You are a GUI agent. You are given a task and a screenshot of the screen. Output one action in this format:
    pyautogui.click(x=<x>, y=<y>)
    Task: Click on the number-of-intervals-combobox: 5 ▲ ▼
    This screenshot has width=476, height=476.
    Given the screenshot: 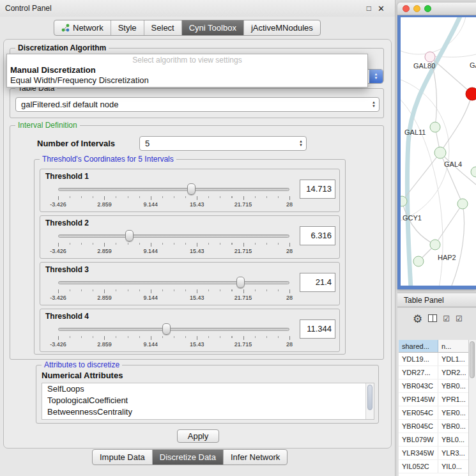 What is the action you would take?
    pyautogui.click(x=223, y=143)
    